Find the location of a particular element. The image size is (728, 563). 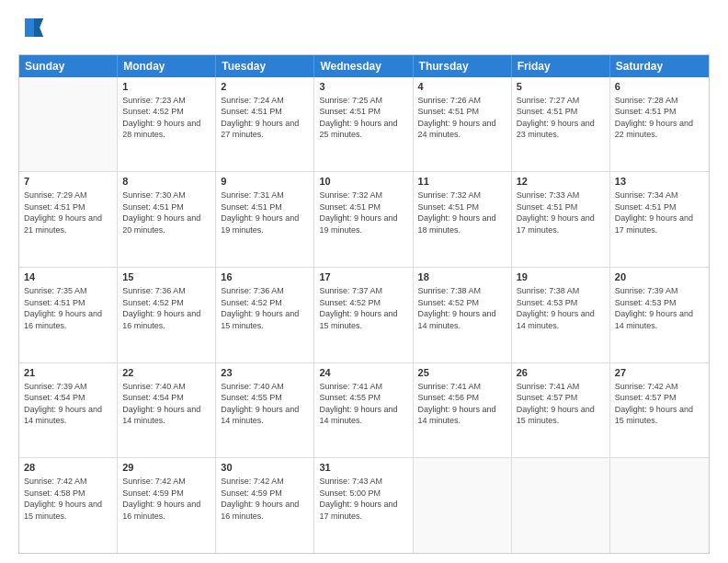

cal-cell: 23Sunrise: 7:40 AMSunset: 4:55 PMDayligh… is located at coordinates (265, 410).